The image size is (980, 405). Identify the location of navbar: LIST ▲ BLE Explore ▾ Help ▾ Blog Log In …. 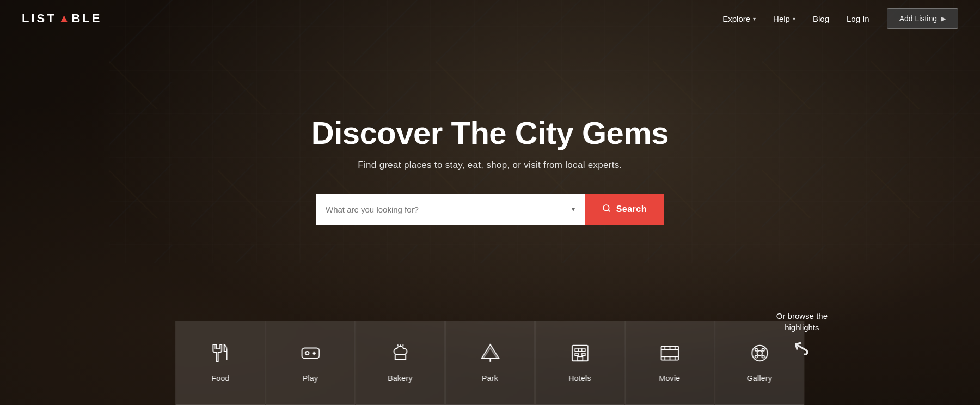
(490, 19).